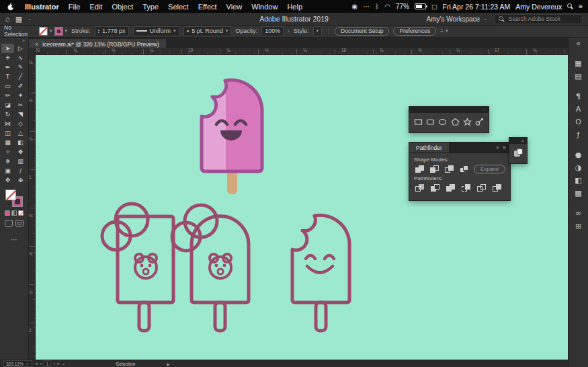  What do you see at coordinates (8, 58) in the screenshot?
I see `magic-wand-tool: ✳` at bounding box center [8, 58].